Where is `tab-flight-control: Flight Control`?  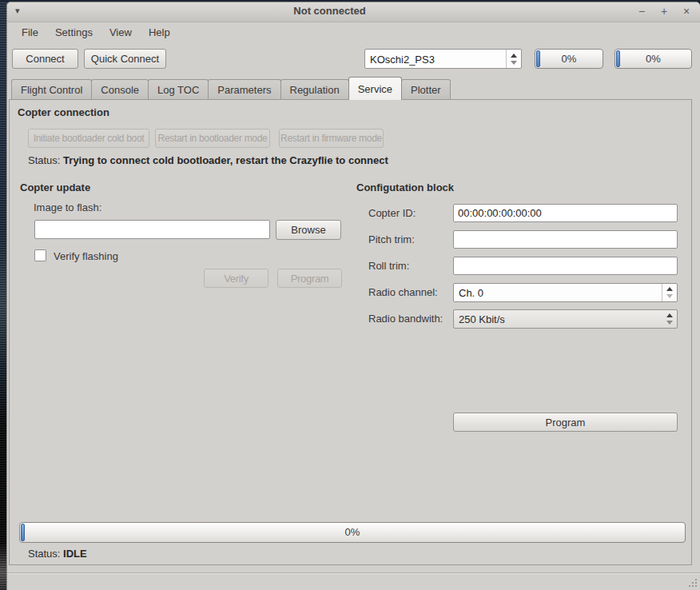 tab-flight-control: Flight Control is located at coordinates (51, 90).